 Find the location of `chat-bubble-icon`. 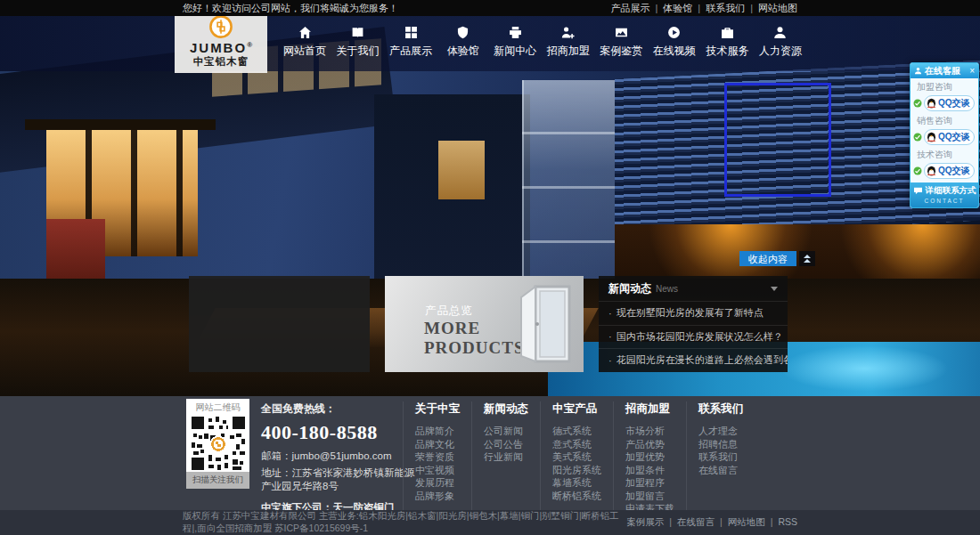

chat-bubble-icon is located at coordinates (918, 190).